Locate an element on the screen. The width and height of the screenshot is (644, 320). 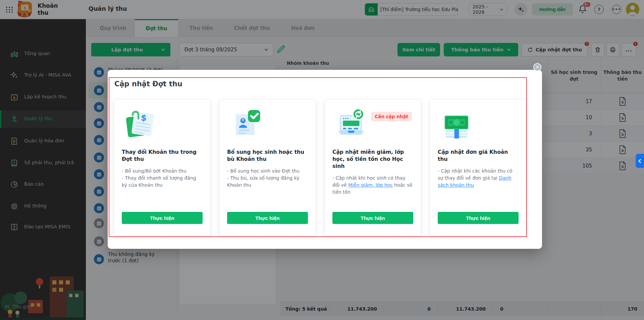
card-description: - Cập nhật khi học sinh có thay đổi về M… is located at coordinates (373, 185).